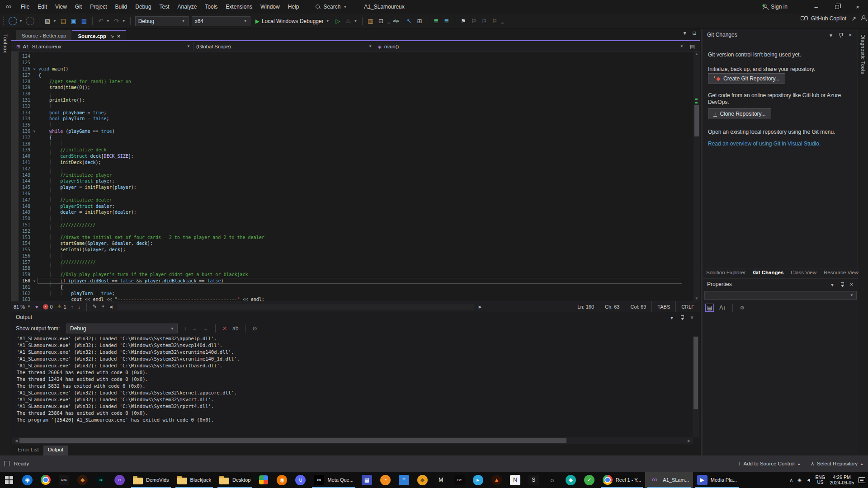 The image size is (868, 488). What do you see at coordinates (16, 441) in the screenshot?
I see `hscroll-left-icon: ◀` at bounding box center [16, 441].